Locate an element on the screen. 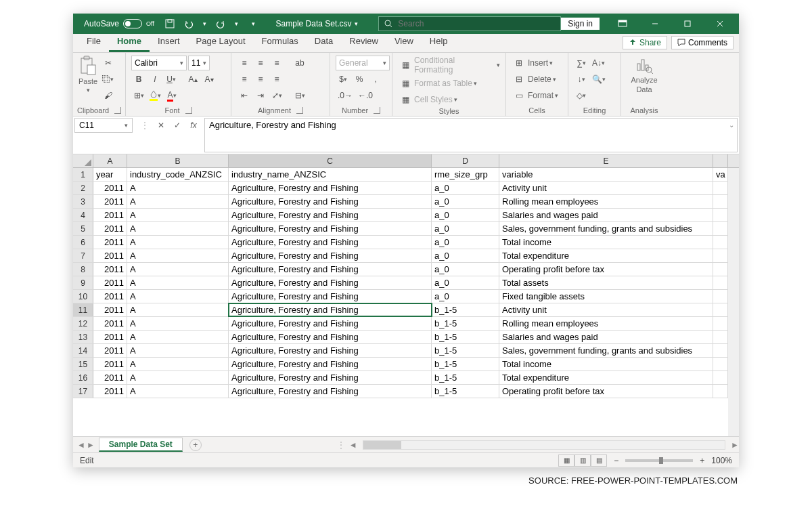 The image size is (812, 508). row-header: 13 is located at coordinates (83, 337).